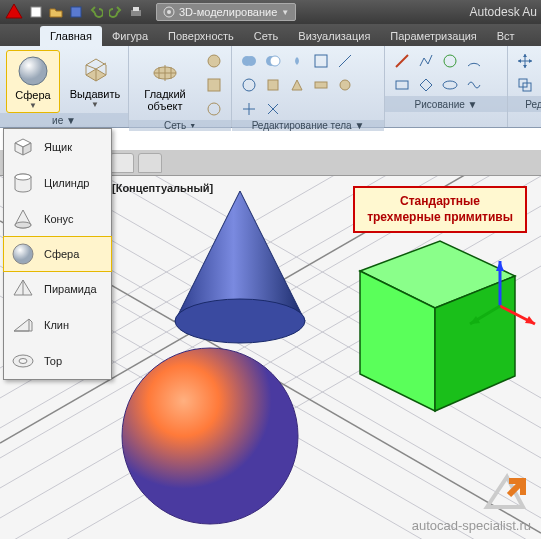 The height and width of the screenshot is (539, 541). I want to click on qat-open-icon, so click(56, 12).